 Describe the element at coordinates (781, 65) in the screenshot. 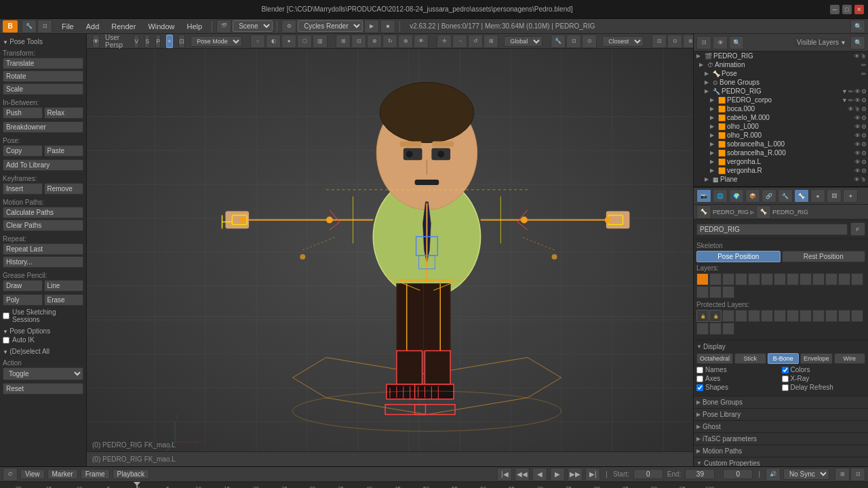

I see `tree-item-animation: ▶ ⏱ Animation ✏` at that location.